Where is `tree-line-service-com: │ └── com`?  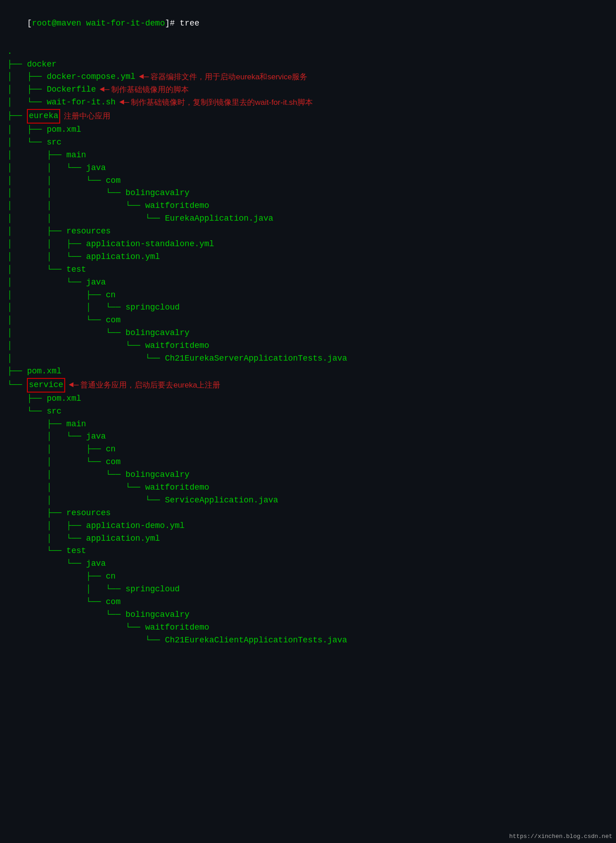
tree-line-service-com: │ └── com is located at coordinates (308, 462).